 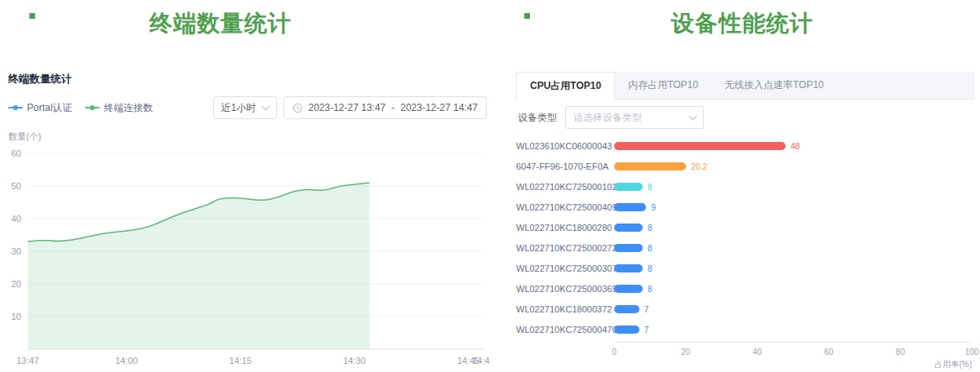 What do you see at coordinates (28, 361) in the screenshot?
I see `svg-text: 13:47` at bounding box center [28, 361].